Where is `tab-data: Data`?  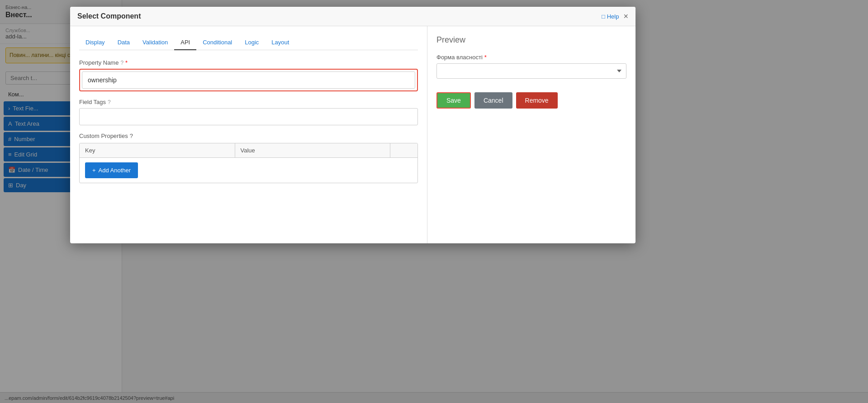 tab-data: Data is located at coordinates (124, 43).